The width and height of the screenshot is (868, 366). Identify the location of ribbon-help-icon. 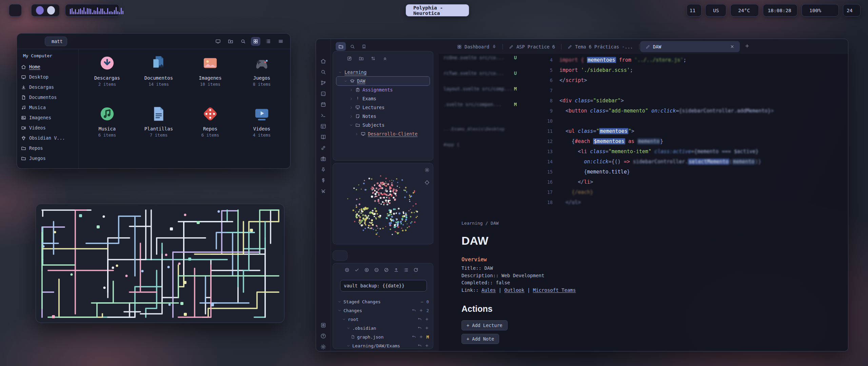
(323, 337).